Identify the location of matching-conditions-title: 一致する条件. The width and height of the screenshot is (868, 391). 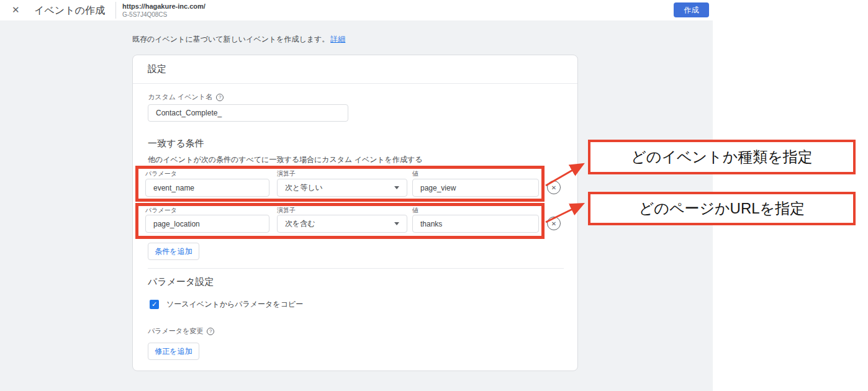
(176, 144).